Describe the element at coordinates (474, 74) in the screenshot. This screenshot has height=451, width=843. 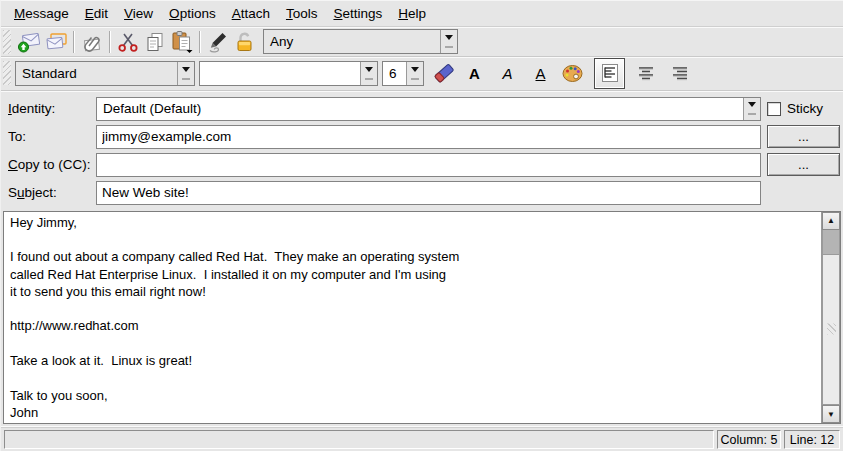
I see `bold-button: A` at that location.